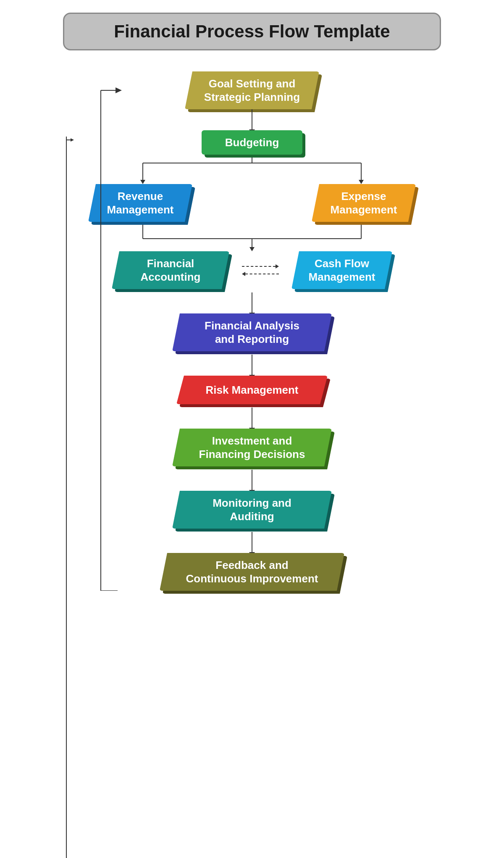  I want to click on cashflow-node: Cash Flow Management, so click(342, 270).